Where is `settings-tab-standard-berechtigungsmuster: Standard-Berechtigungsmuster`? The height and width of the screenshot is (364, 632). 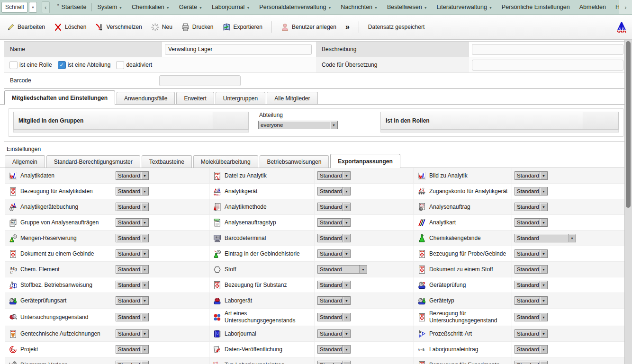
settings-tab-standard-berechtigungsmuster: Standard-Berechtigungsmuster is located at coordinates (93, 161).